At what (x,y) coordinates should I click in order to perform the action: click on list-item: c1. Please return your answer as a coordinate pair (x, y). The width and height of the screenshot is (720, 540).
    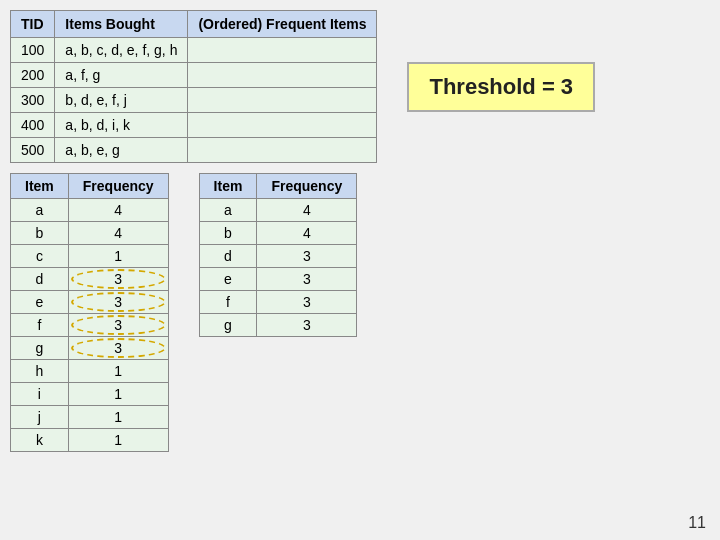
    Looking at the image, I should click on (90, 256).